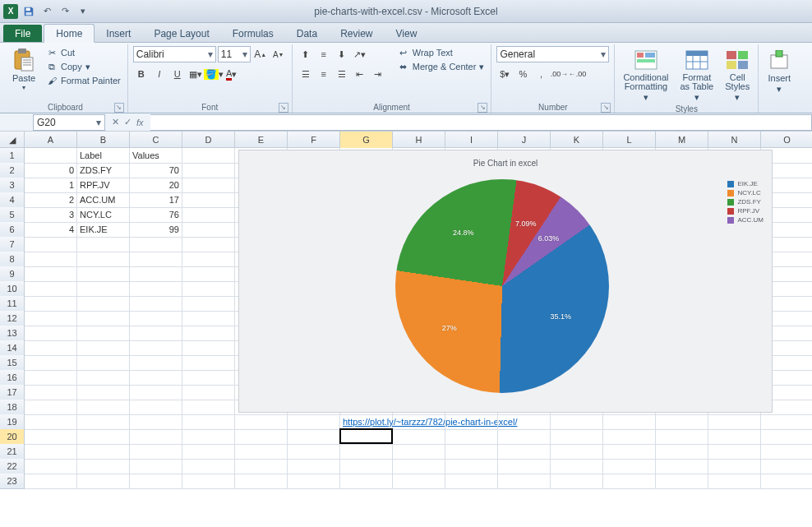  Describe the element at coordinates (209, 393) in the screenshot. I see `cell-D17` at that location.